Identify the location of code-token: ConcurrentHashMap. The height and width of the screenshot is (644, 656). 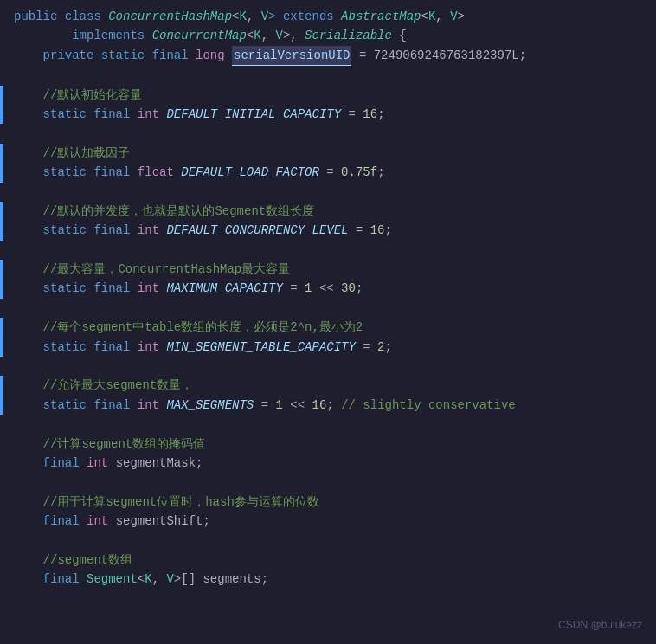
(170, 16).